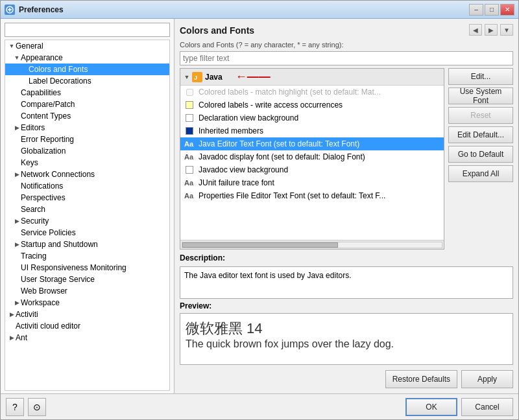  Describe the element at coordinates (87, 46) in the screenshot. I see `tree-item-general: ▼ General` at that location.